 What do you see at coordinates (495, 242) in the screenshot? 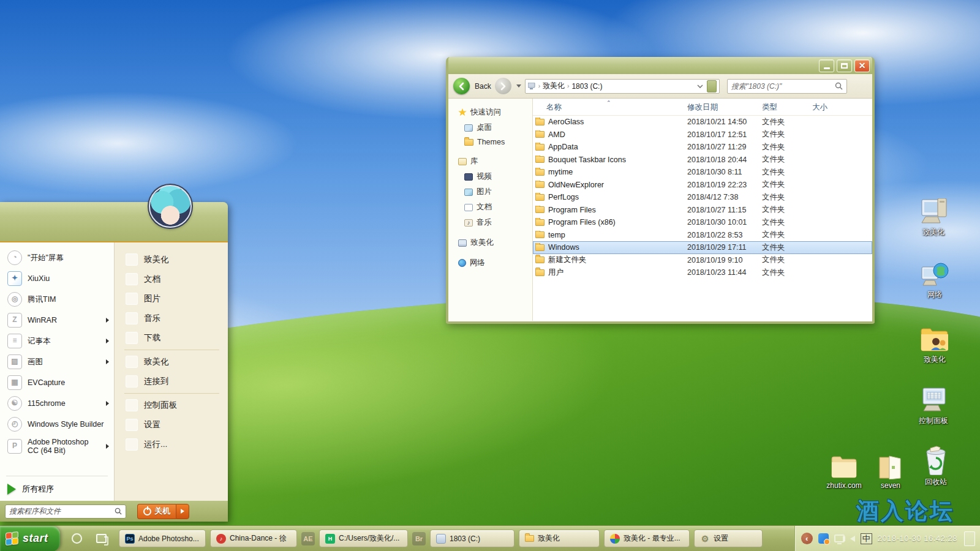
I see `sidebar-item-this-pc: 致美化` at bounding box center [495, 242].